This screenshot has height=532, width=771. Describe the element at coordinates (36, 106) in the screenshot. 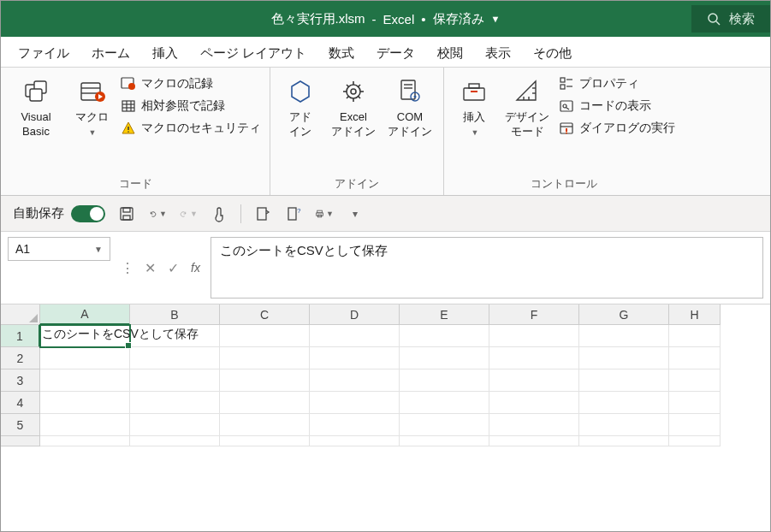

I see `visual-basic-button: Visual Basic` at that location.